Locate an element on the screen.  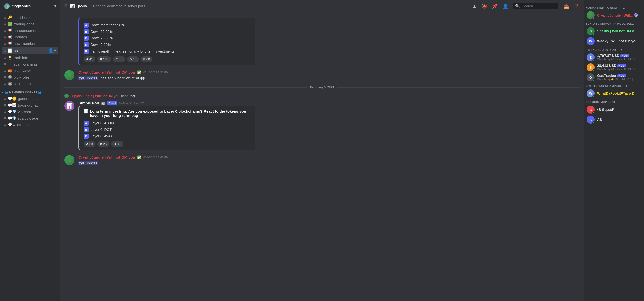
member-as: A AS is located at coordinates (614, 120).